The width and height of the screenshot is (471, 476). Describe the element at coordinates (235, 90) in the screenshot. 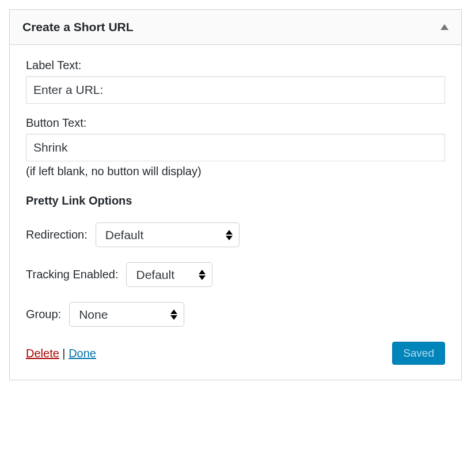

I see `label-text-input` at that location.